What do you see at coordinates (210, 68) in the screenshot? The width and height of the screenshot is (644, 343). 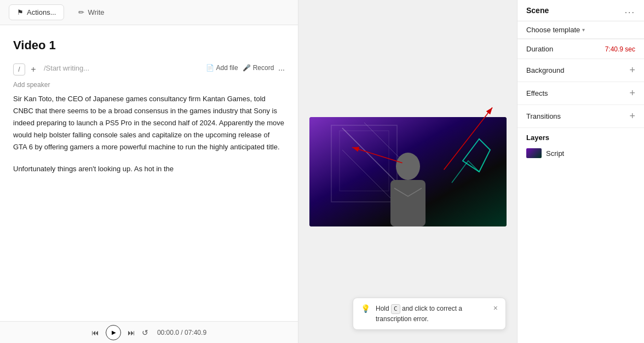 I see `add-file-icon: 📄` at bounding box center [210, 68].